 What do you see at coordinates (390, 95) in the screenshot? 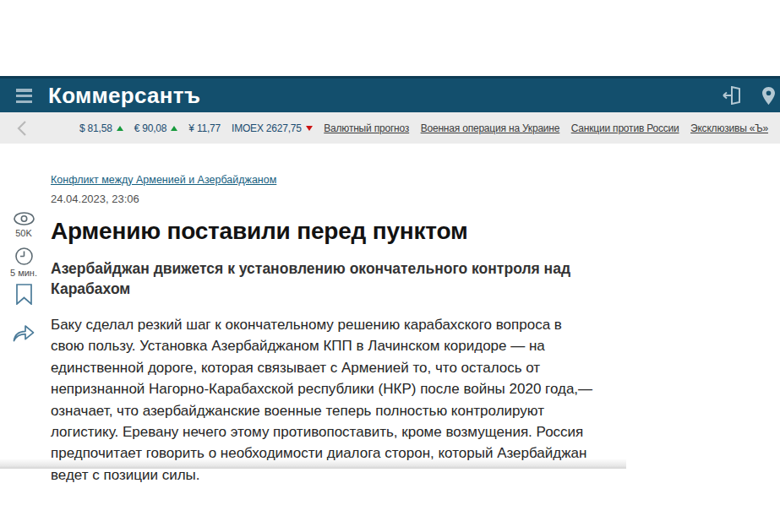
I see `site-header: Коммерсантъ` at bounding box center [390, 95].